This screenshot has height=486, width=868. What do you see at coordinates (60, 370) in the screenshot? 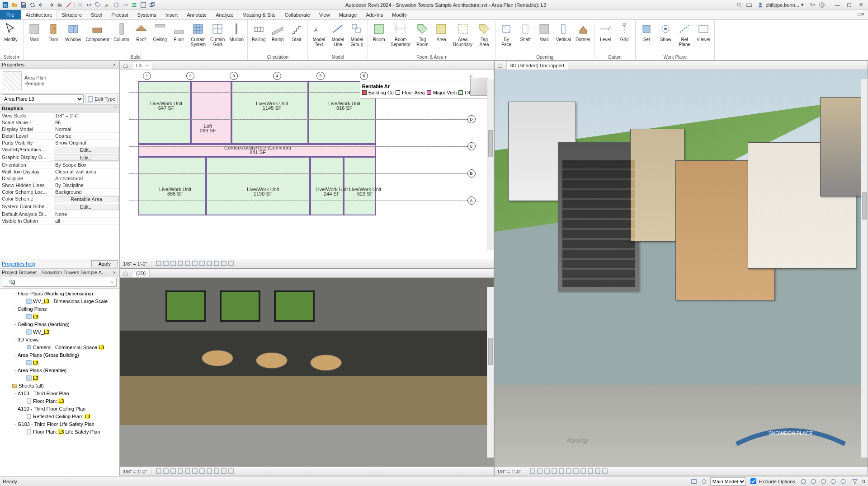
I see `tree-node: -Area Plans (Rentable)` at bounding box center [60, 370].